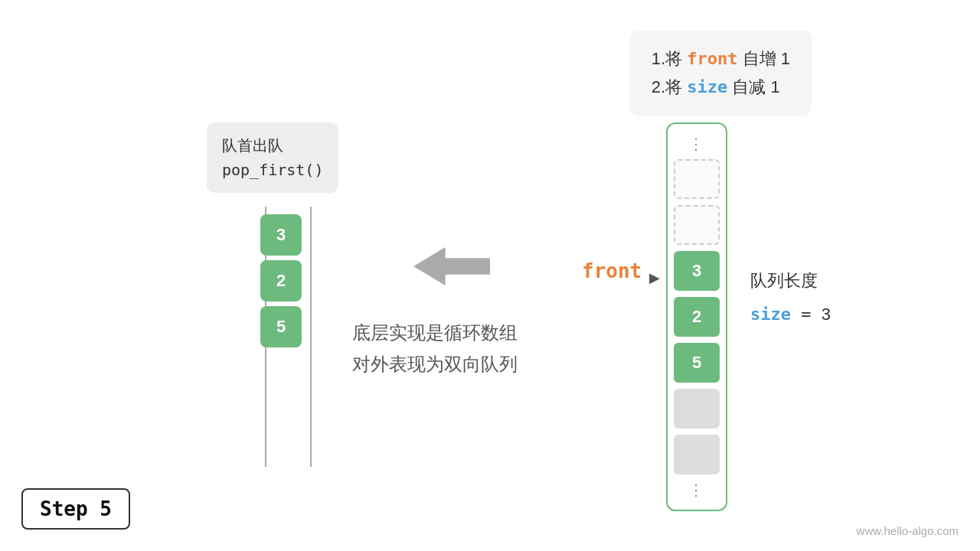  I want to click on info-line2: 2.将 size 自减 1, so click(721, 87).